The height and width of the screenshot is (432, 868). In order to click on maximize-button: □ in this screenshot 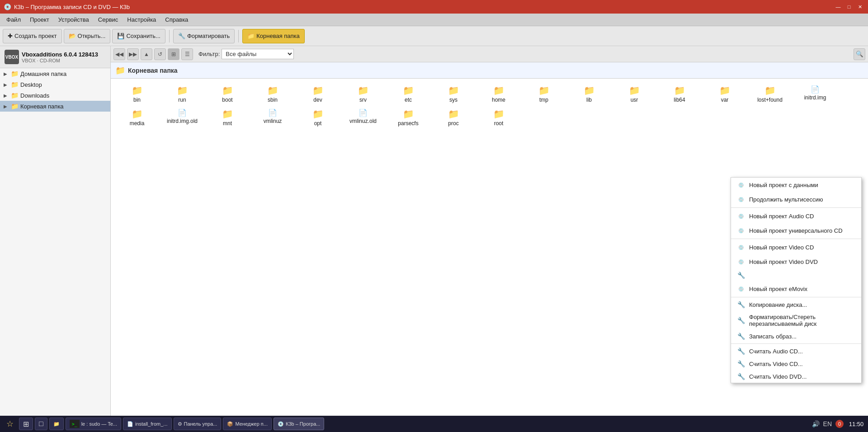, I will do `click(849, 7)`.